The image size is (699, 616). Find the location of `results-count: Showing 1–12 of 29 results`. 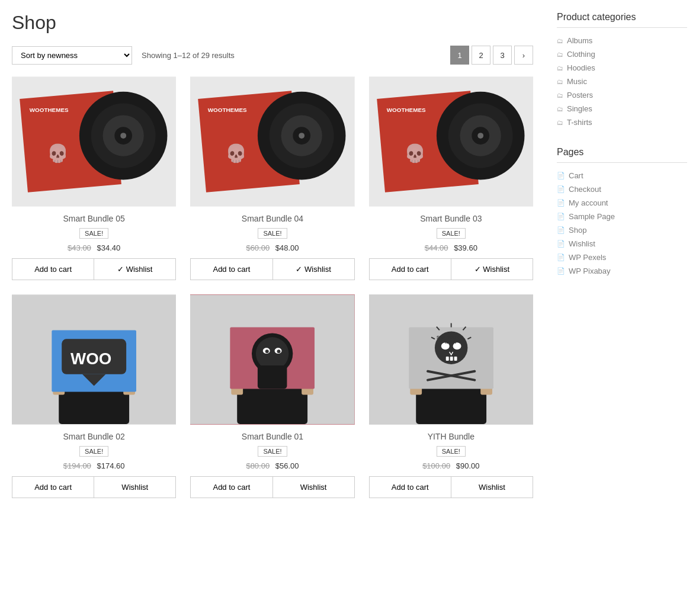

results-count: Showing 1–12 of 29 results is located at coordinates (188, 56).